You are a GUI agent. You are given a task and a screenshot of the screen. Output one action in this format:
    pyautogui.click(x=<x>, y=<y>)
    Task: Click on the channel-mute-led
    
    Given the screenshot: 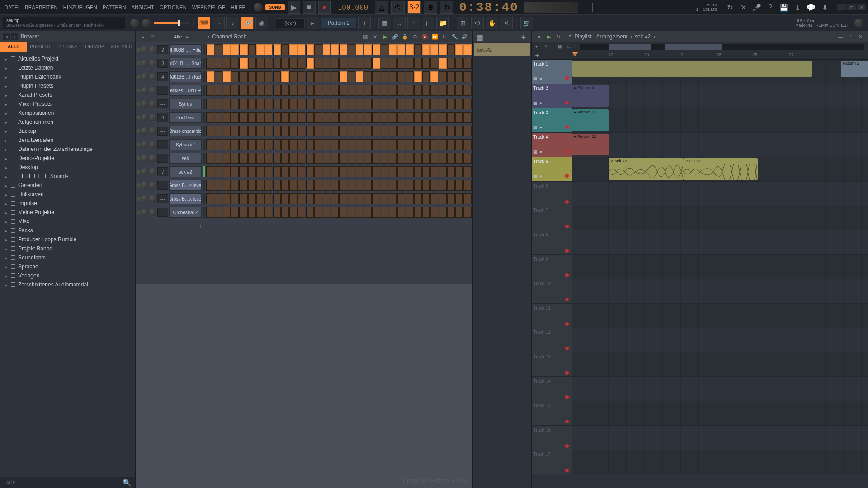 What is the action you would take?
    pyautogui.click(x=138, y=185)
    